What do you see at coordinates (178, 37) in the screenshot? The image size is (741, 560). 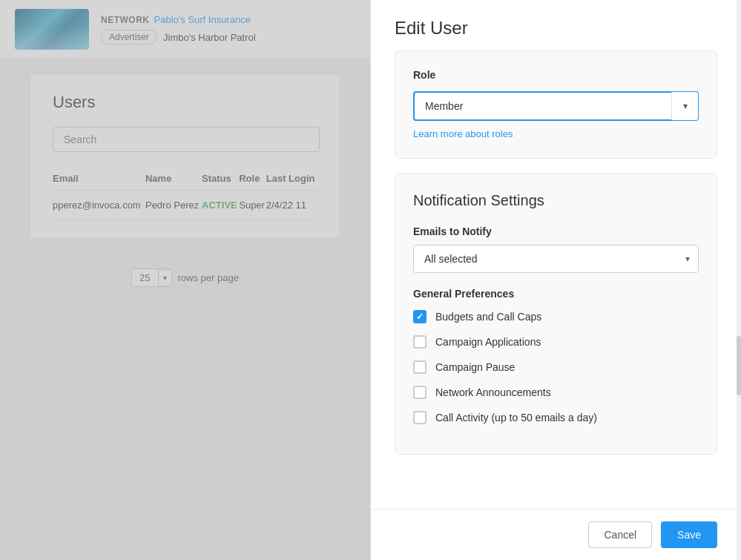 I see `advertiser-row: Advertiser Jimbo's Harbor Patrol` at bounding box center [178, 37].